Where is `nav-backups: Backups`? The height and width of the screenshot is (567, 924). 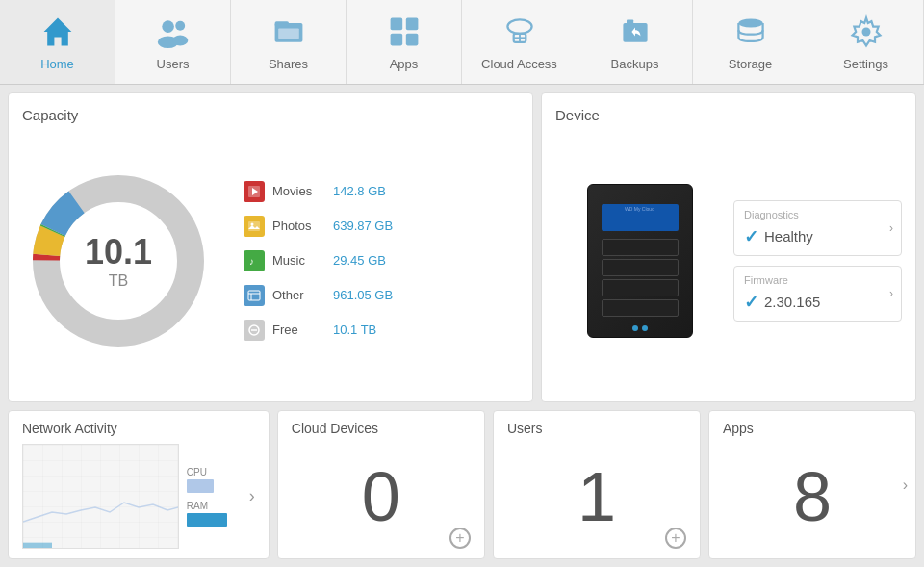 nav-backups: Backups is located at coordinates (635, 42).